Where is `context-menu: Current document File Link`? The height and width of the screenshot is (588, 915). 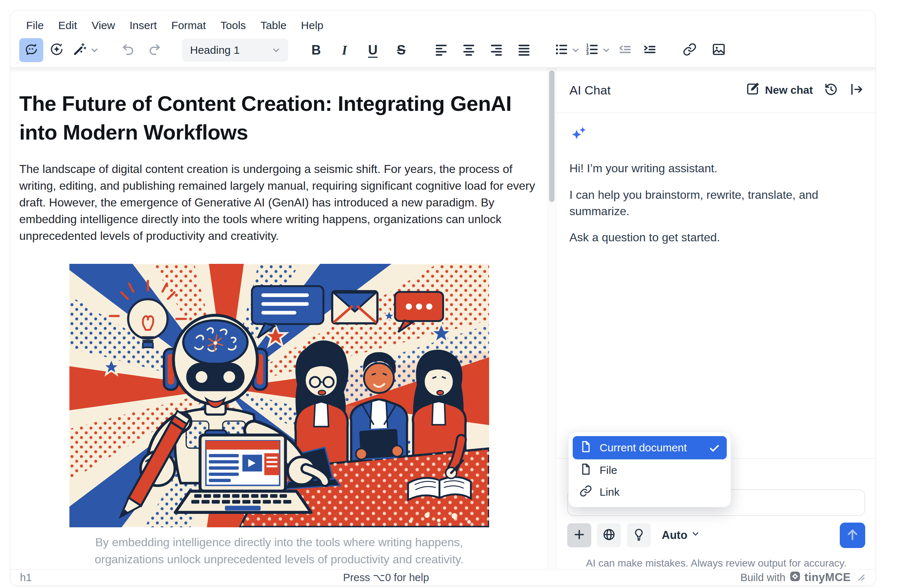 context-menu: Current document File Link is located at coordinates (650, 470).